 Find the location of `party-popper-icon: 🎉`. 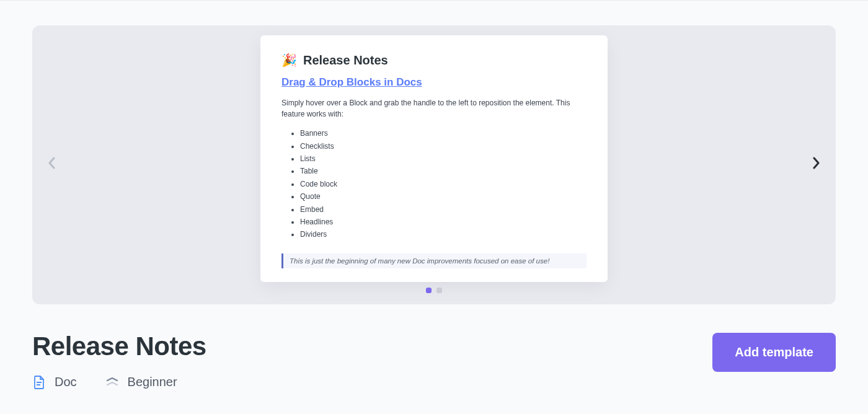

party-popper-icon: 🎉 is located at coordinates (289, 60).